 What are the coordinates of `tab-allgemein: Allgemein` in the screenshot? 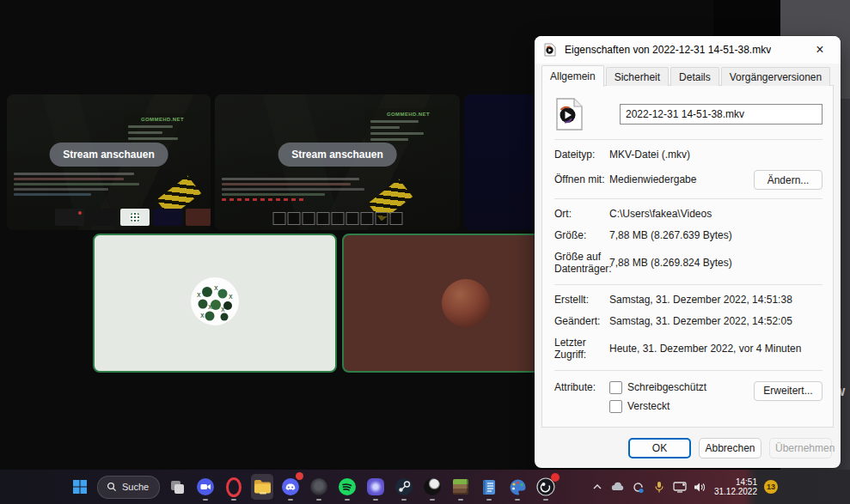 It's located at (572, 76).